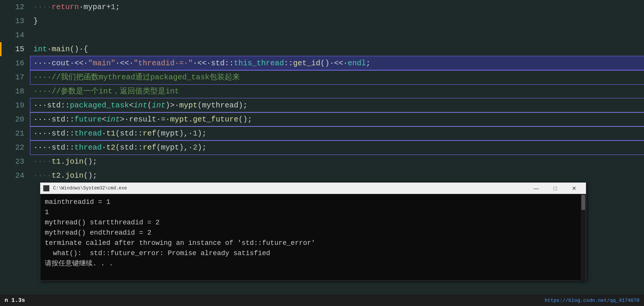 This screenshot has height=306, width=644. Describe the element at coordinates (555, 188) in the screenshot. I see `maximize-button: □` at that location.